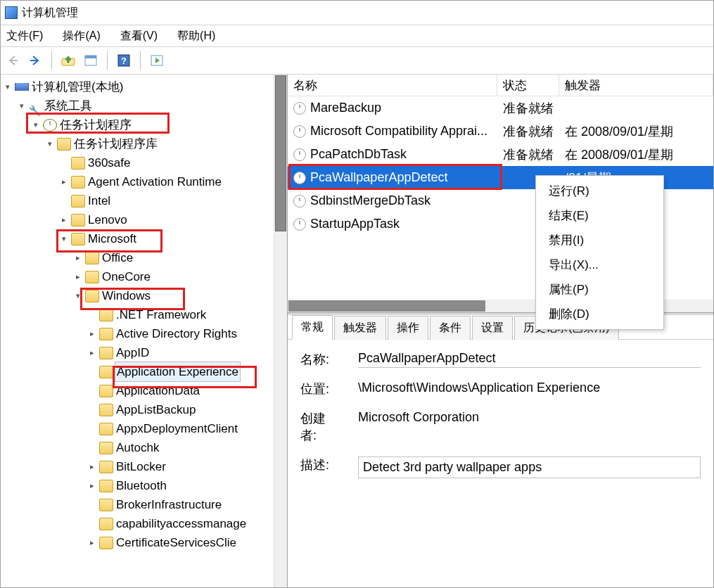 The image size is (714, 588). I want to click on nav-forward-button, so click(35, 60).